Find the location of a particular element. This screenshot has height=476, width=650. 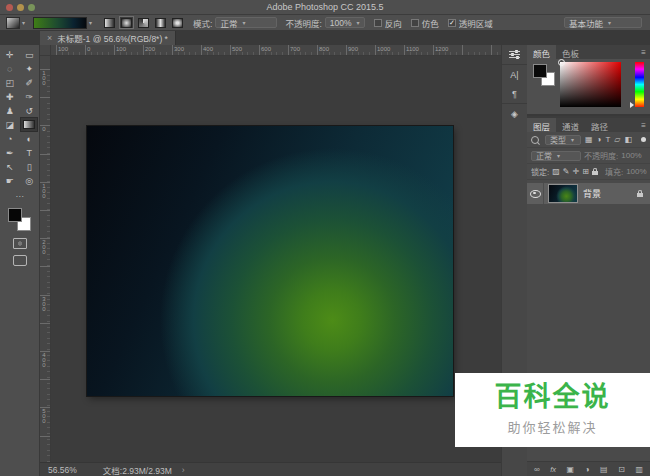

shape-layer-filter-icon: ▱ is located at coordinates (617, 140).